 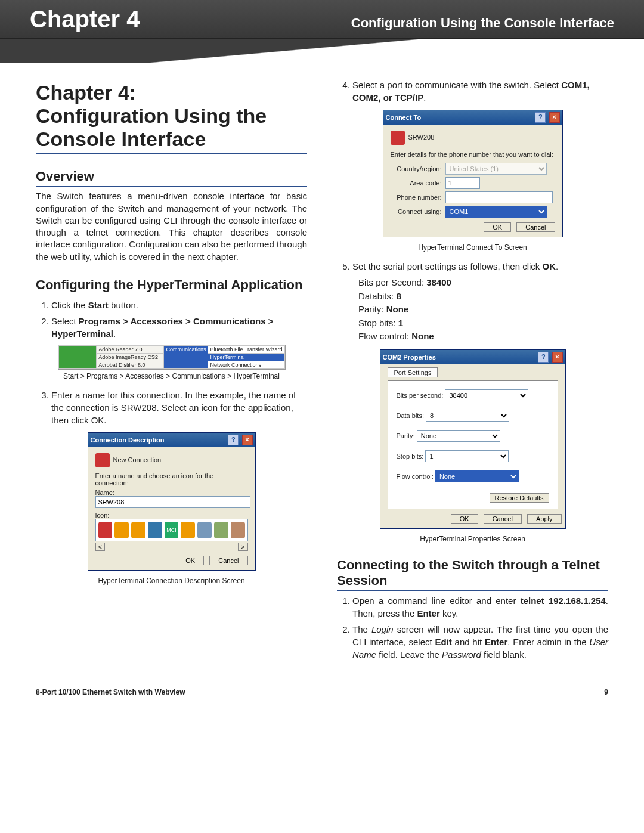 What do you see at coordinates (496, 212) in the screenshot?
I see `connect-using-select: COM1` at bounding box center [496, 212].